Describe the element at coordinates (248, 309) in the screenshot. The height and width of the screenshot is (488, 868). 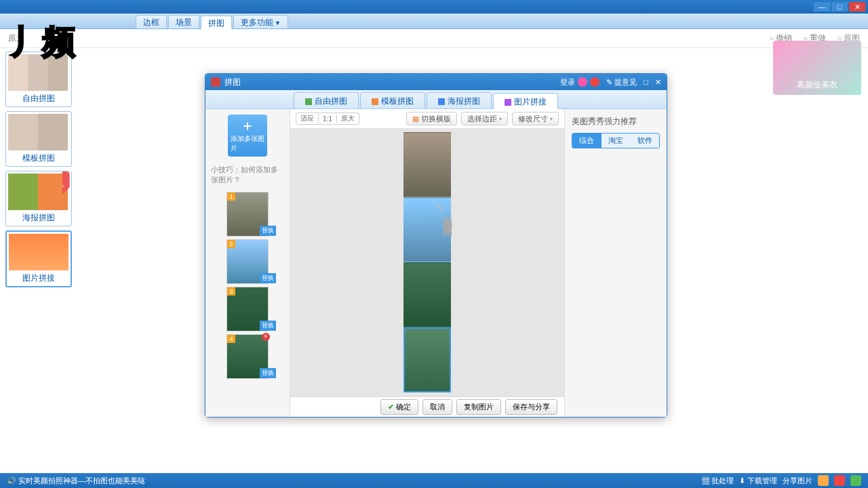
I see `thumb-3: 3替换` at that location.